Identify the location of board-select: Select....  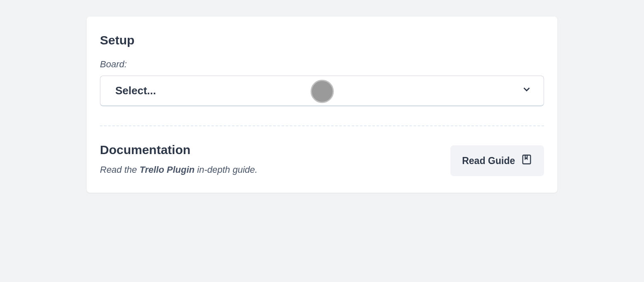
(322, 91).